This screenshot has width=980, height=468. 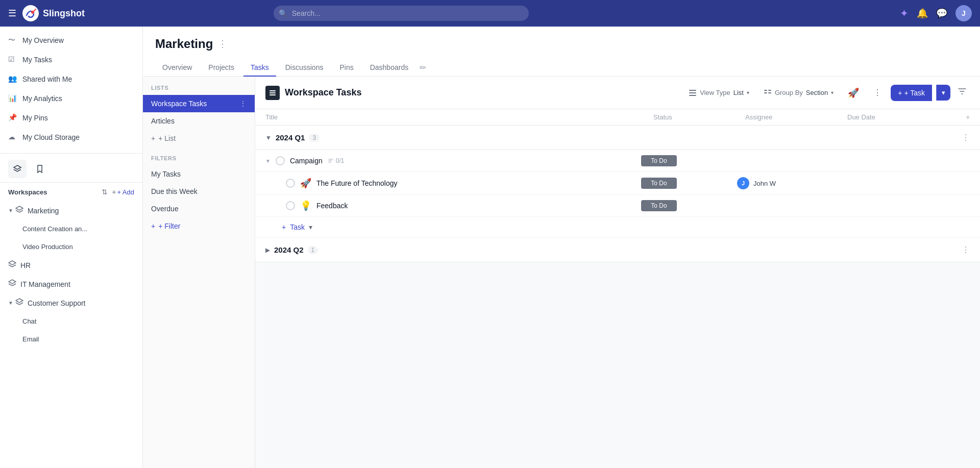 What do you see at coordinates (289, 250) in the screenshot?
I see `group-name: 2024 Q2` at bounding box center [289, 250].